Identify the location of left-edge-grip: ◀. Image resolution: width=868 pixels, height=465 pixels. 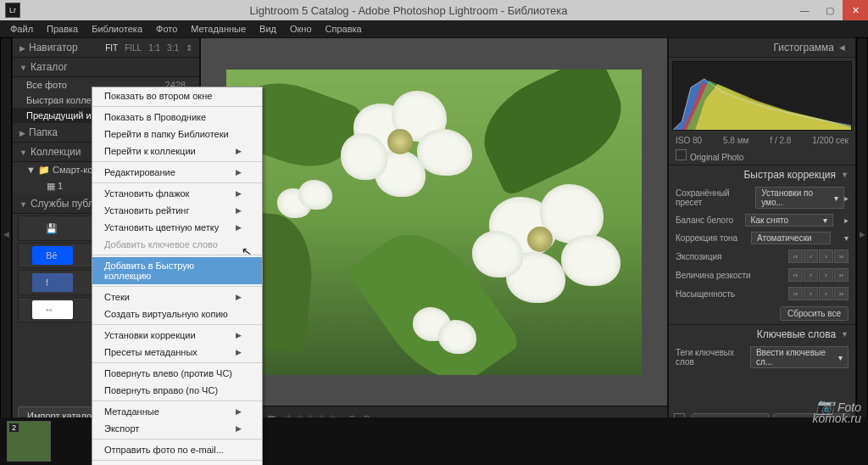
(6, 234).